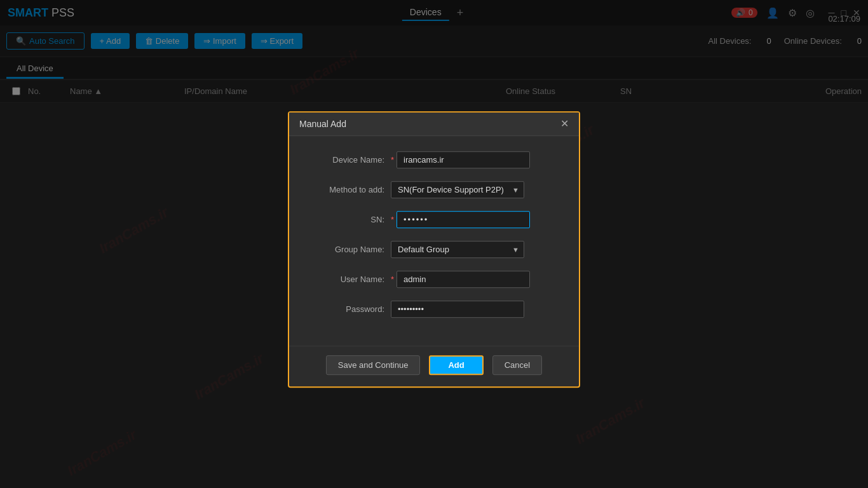 The image size is (868, 488). What do you see at coordinates (434, 189) in the screenshot?
I see `method-row: Method to add: SN(For Device Support P2P…` at bounding box center [434, 189].